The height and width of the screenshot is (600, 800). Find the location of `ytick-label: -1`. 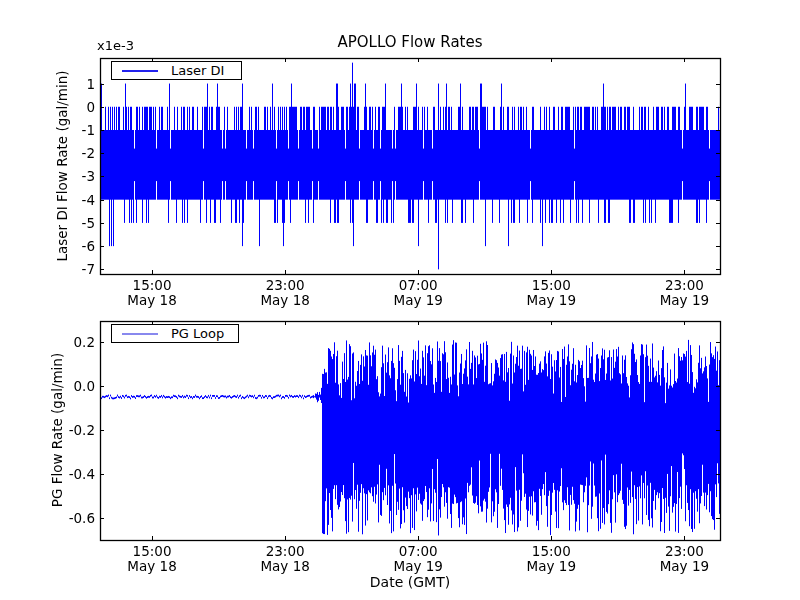

ytick-label: -1 is located at coordinates (65, 130).